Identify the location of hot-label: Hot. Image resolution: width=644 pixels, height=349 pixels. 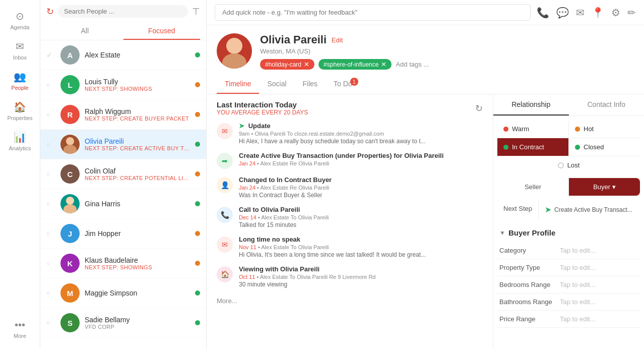
(589, 129).